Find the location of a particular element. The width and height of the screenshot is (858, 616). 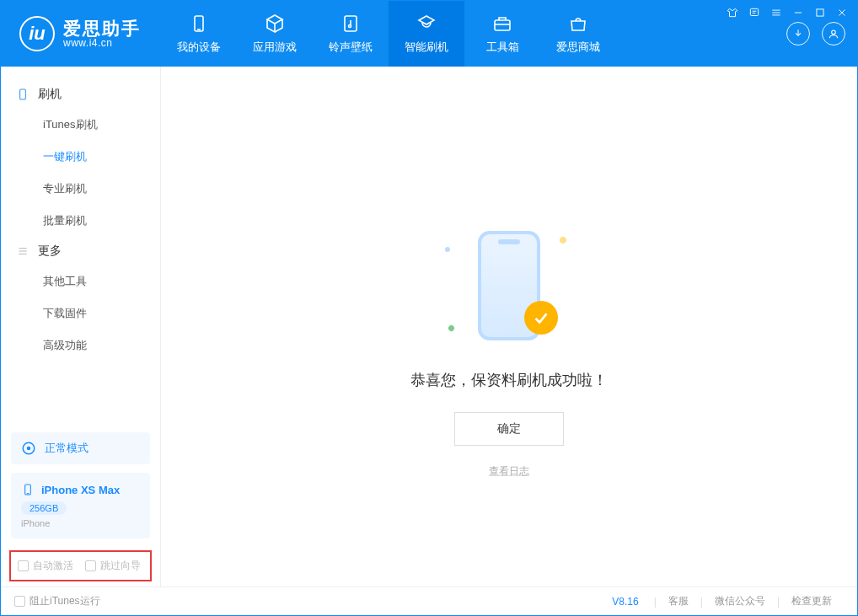

version-label: V8.16 is located at coordinates (625, 602).